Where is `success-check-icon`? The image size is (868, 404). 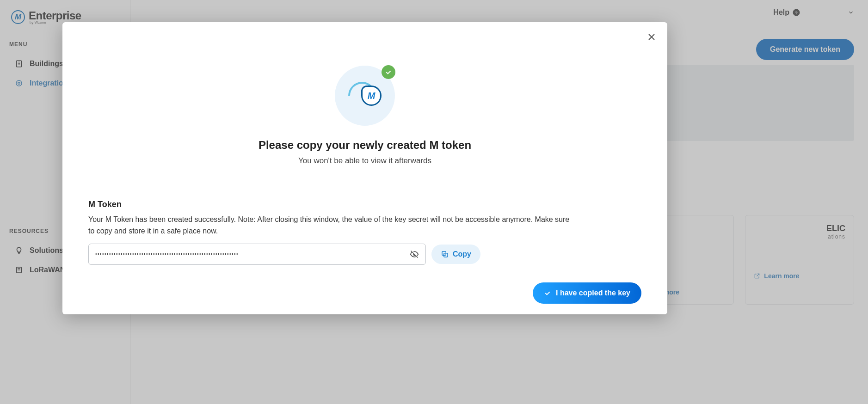 success-check-icon is located at coordinates (388, 72).